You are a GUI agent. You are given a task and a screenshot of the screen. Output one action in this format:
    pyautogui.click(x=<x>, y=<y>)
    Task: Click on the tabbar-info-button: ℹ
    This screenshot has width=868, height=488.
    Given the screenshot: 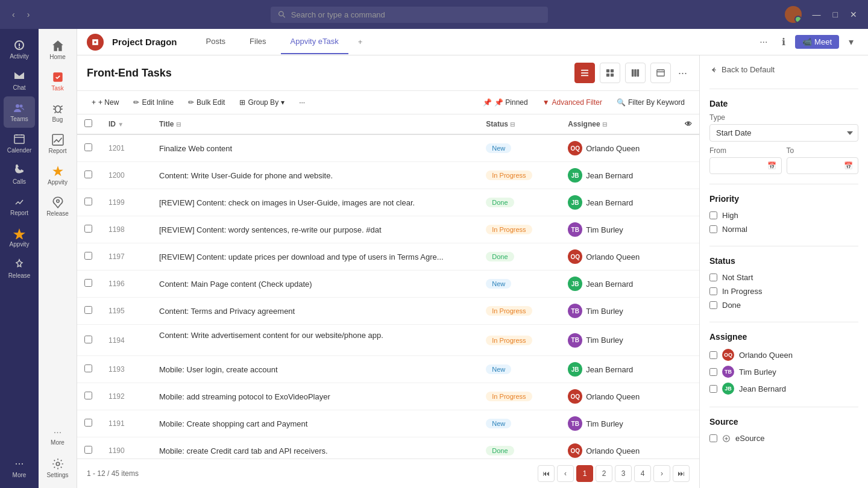 What is the action you would take?
    pyautogui.click(x=784, y=42)
    